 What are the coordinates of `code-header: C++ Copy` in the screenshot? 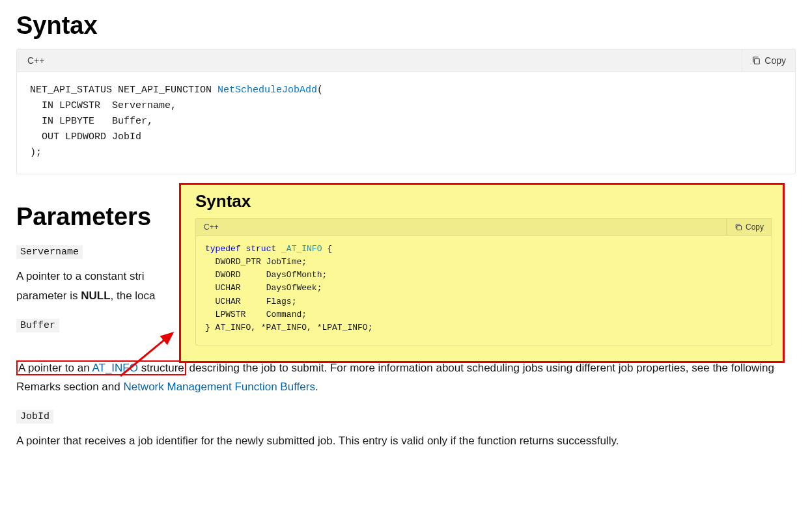 It's located at (406, 61).